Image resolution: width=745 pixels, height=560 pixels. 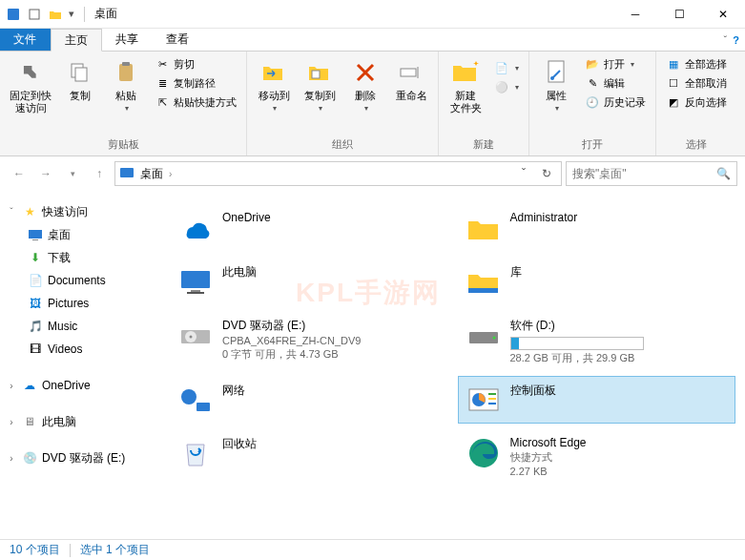 What do you see at coordinates (466, 73) in the screenshot?
I see `new-folder-icon` at bounding box center [466, 73].